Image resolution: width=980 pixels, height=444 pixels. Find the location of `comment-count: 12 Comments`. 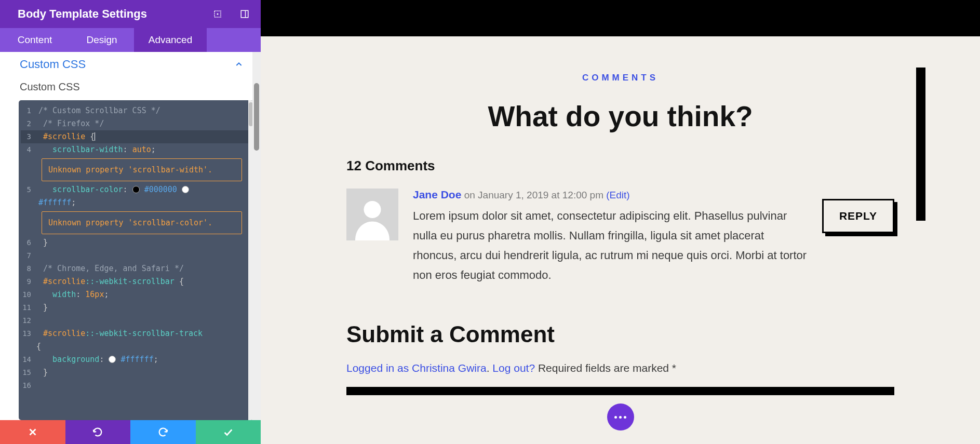

comment-count: 12 Comments is located at coordinates (620, 166).